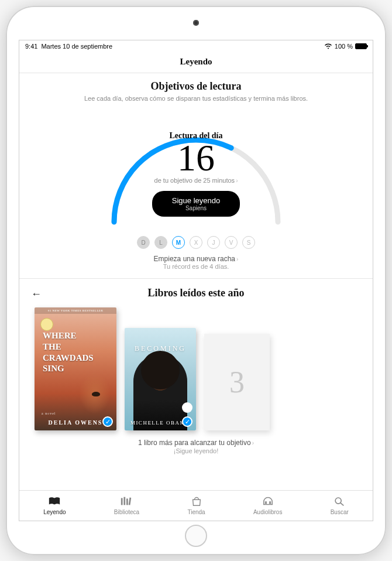 This screenshot has width=392, height=561. Describe the element at coordinates (75, 310) in the screenshot. I see `bestseller-tag: #1 NEW YORK TIMES BESTSELLER` at that location.